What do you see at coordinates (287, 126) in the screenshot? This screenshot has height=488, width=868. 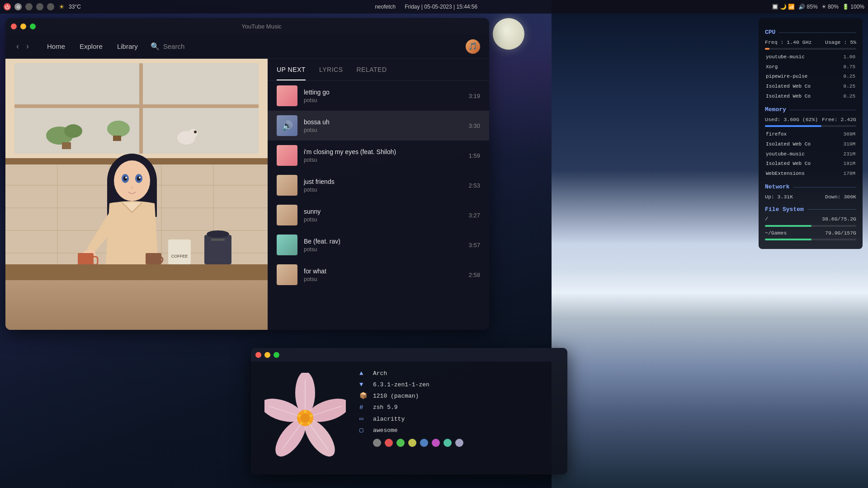 I see `queue-thumb: 🔊` at bounding box center [287, 126].